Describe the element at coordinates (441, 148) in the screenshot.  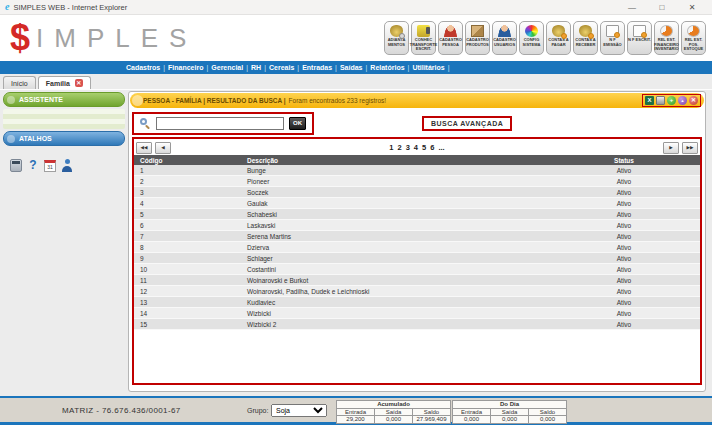
I see `page-number-: ...` at that location.